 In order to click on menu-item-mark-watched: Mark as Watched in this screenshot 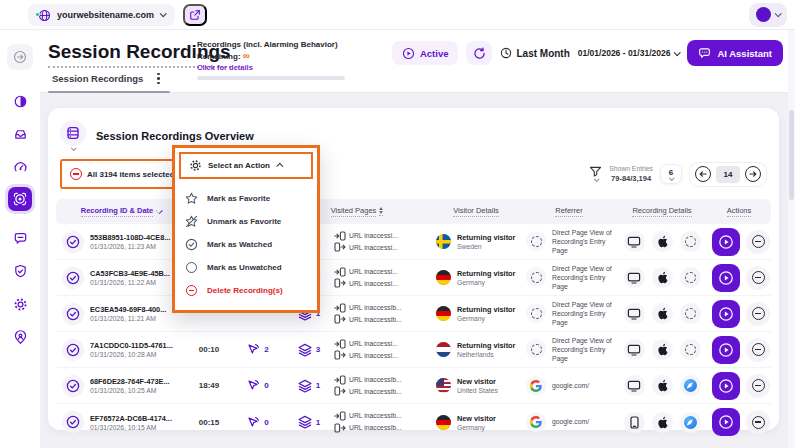, I will do `click(246, 244)`.